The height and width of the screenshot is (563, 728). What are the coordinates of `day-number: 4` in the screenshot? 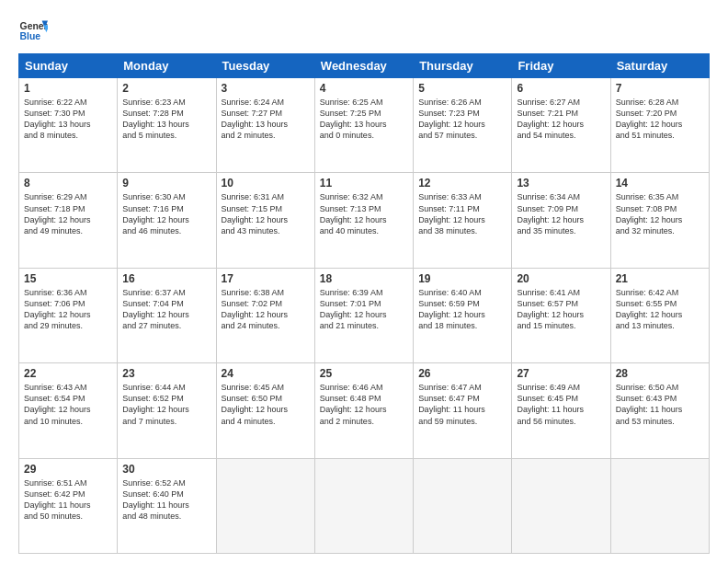 It's located at (364, 88).